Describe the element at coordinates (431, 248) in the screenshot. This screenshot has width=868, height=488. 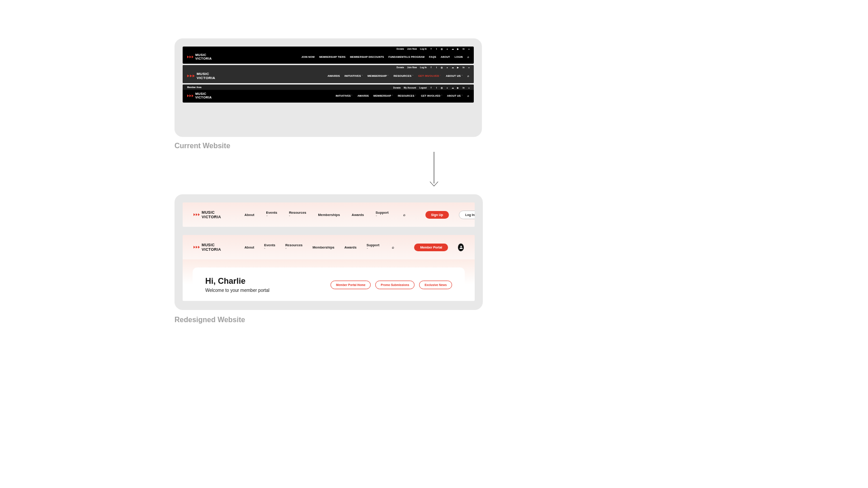
I see `member-portal-button: Member Portal` at that location.